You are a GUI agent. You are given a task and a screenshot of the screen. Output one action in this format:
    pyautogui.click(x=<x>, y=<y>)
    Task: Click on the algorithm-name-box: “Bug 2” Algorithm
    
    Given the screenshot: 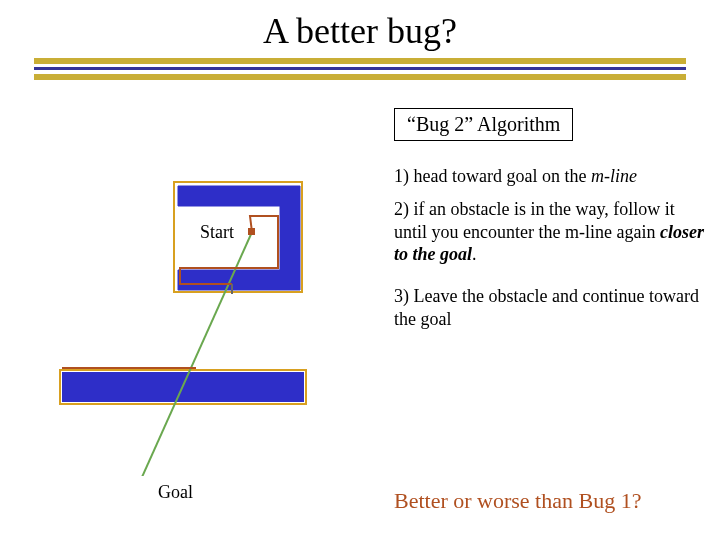 What is the action you would take?
    pyautogui.click(x=484, y=124)
    